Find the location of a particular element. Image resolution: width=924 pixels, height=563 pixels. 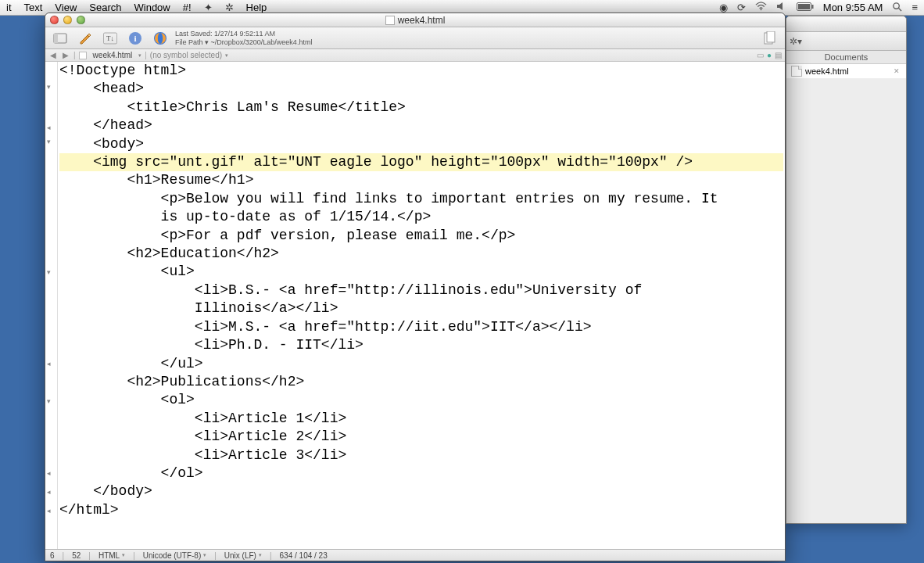

status-size: 634 / 104 / 23 is located at coordinates (303, 555).